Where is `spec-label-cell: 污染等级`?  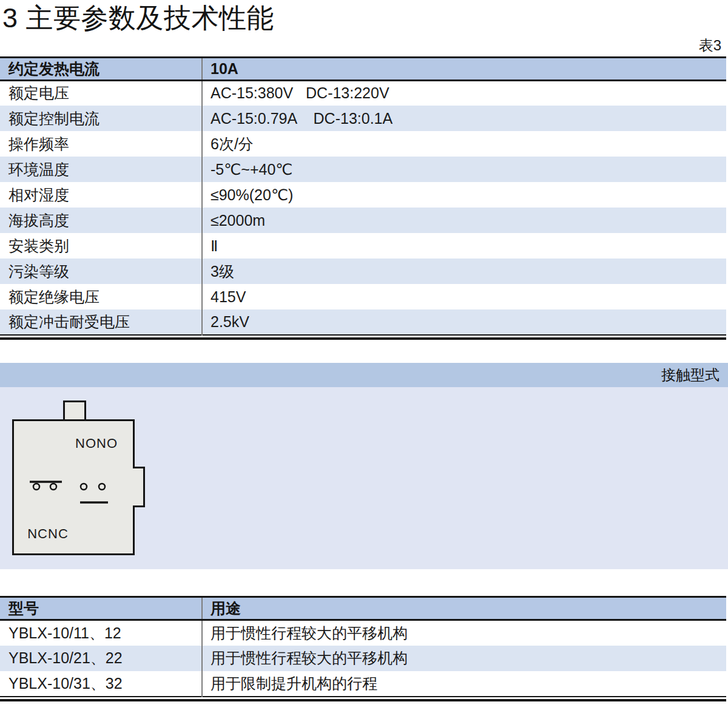
spec-label-cell: 污染等级 is located at coordinates (101, 271).